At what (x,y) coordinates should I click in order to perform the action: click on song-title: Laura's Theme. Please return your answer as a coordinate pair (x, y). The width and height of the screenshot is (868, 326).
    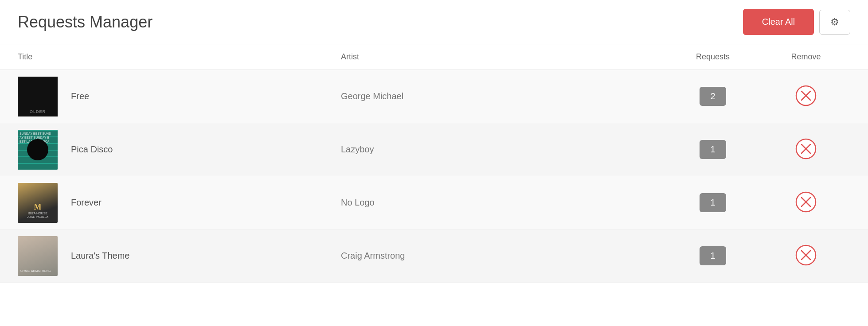
    Looking at the image, I should click on (100, 256).